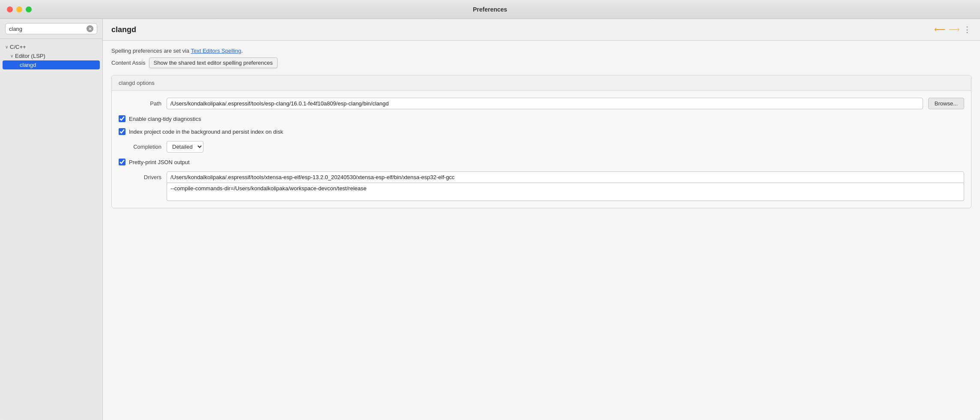 This screenshot has height=420, width=980. Describe the element at coordinates (541, 147) in the screenshot. I see `completion-row: Completion Detailed Bundled None` at that location.